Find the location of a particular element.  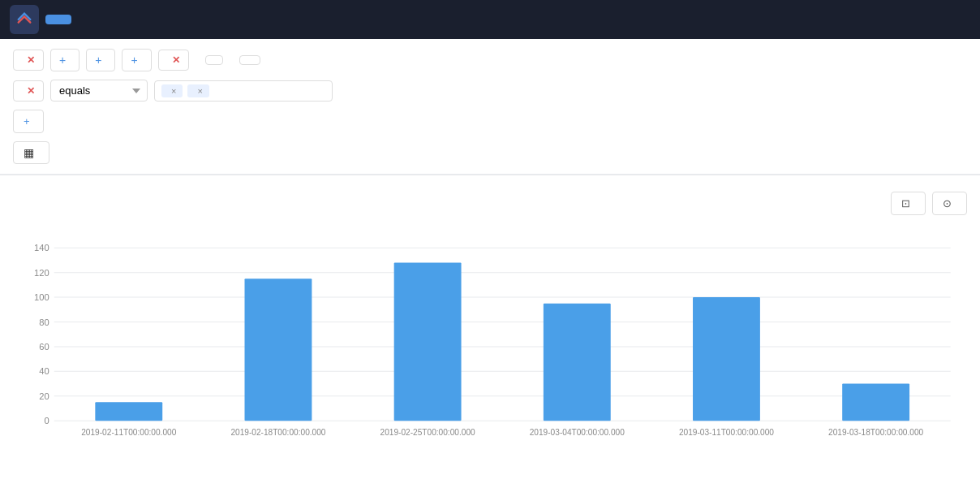

show-code-icon: ⊡ is located at coordinates (905, 203).